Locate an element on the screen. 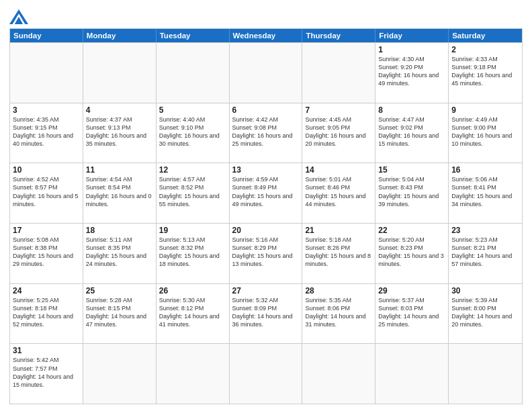 This screenshot has height=411, width=532. day-info: Sunrise: 5:39 AM Sunset: 8:00 PM Dayligh… is located at coordinates (485, 313).